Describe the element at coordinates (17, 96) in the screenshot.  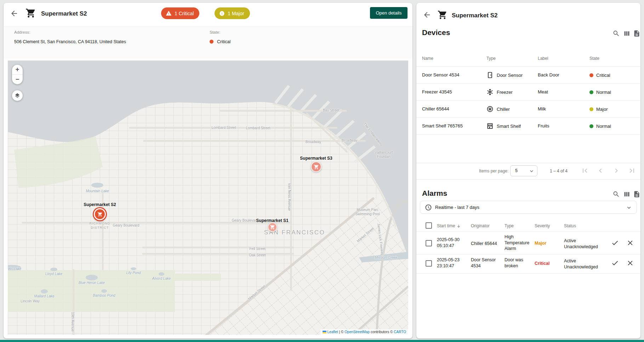
I see `map-layers-button` at that location.